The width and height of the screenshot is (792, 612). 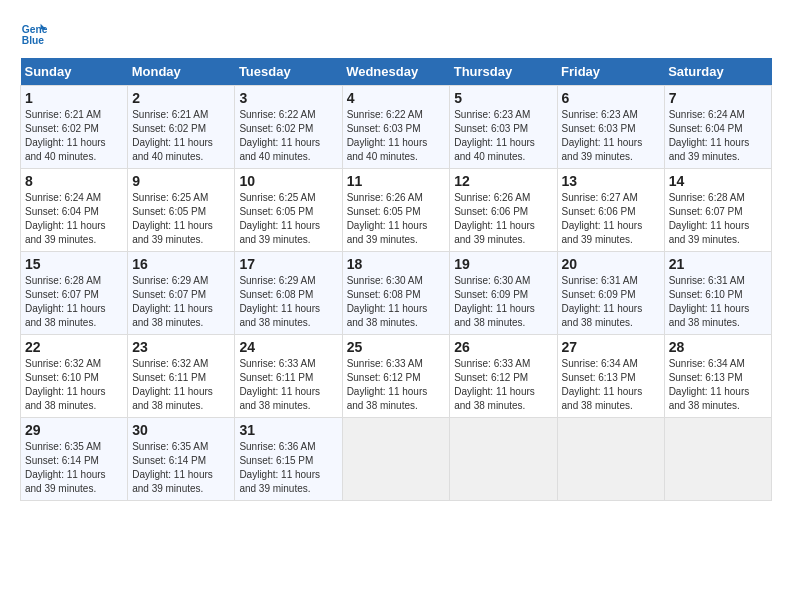 I want to click on day-info: Sunrise: 6:32 AM Sunset: 6:11 PM Dayligh…, so click(x=181, y=385).